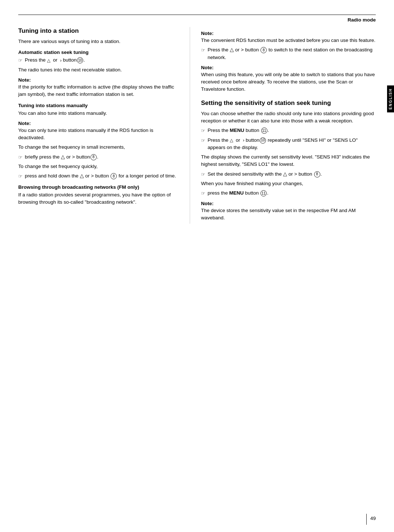 The height and width of the screenshot is (532, 394). I want to click on right-arrow4-text: Set the desired sensitivity with the △ o…, so click(265, 174).